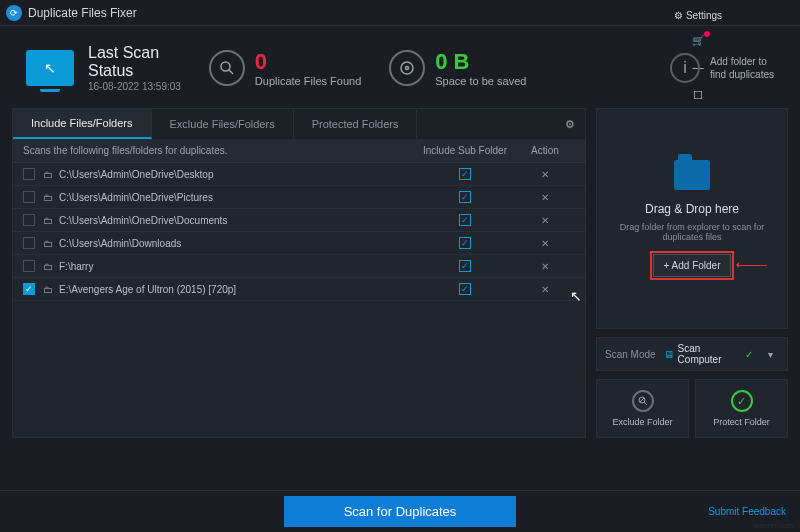  I want to click on list-header: Scans the following files/folders for du…, so click(299, 151).